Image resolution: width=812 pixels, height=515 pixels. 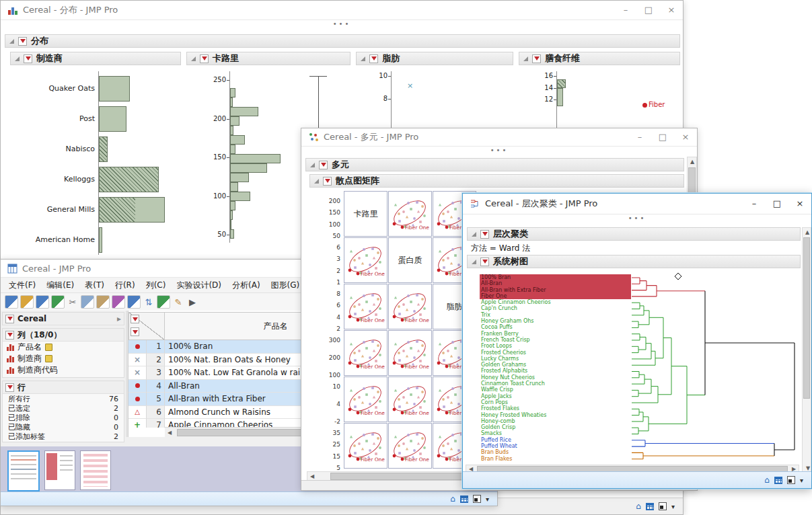 I want to click on journal-icon, so click(x=118, y=302).